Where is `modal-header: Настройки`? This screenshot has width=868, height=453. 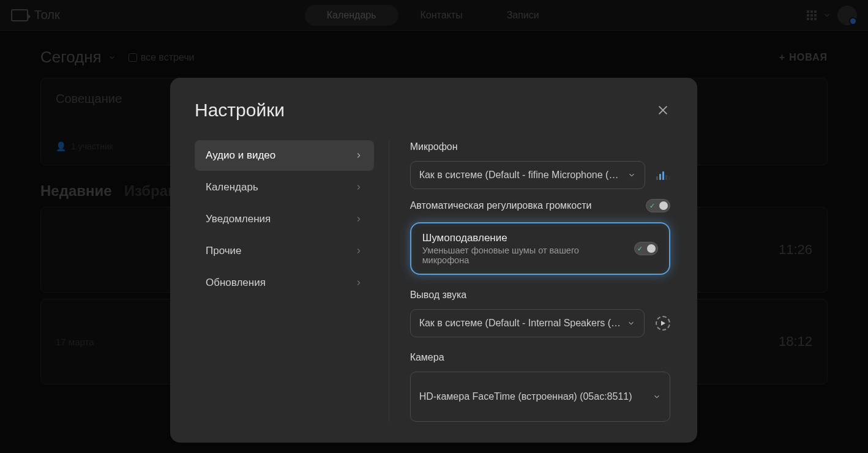 modal-header: Настройки is located at coordinates (433, 110).